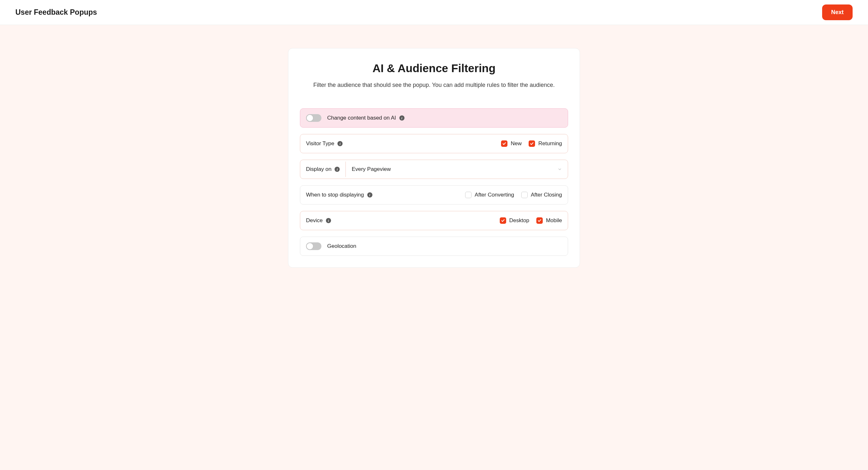 The height and width of the screenshot is (470, 868). What do you see at coordinates (542, 195) in the screenshot?
I see `checkbox-after-closing: After Closing` at bounding box center [542, 195].